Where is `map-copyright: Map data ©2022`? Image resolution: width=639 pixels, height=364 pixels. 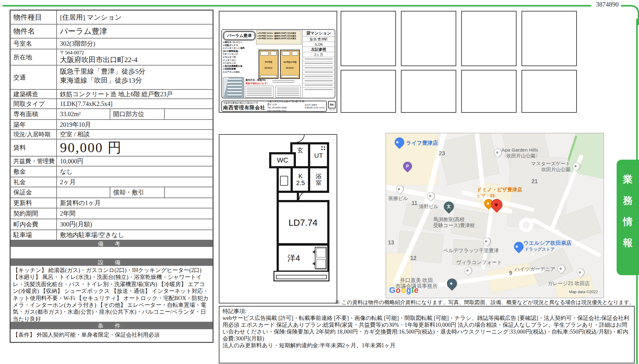
map-copyright: Map data ©2022 is located at coordinates (584, 292).